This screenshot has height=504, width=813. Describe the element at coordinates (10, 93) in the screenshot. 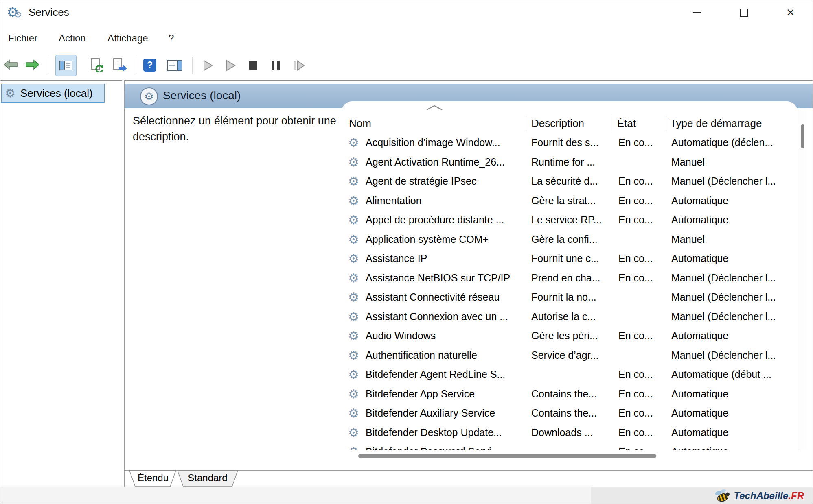

I see `services-gear-icon: ⚙` at that location.